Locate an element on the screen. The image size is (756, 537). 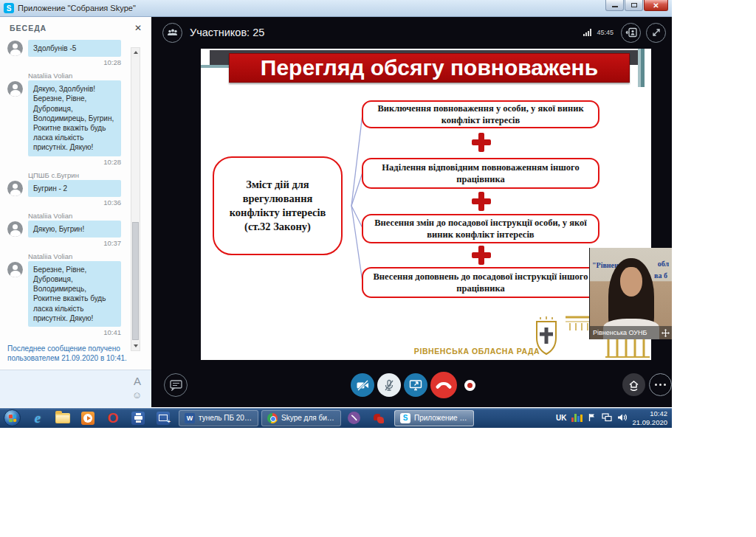
scroll-up-button is located at coordinates (136, 52).